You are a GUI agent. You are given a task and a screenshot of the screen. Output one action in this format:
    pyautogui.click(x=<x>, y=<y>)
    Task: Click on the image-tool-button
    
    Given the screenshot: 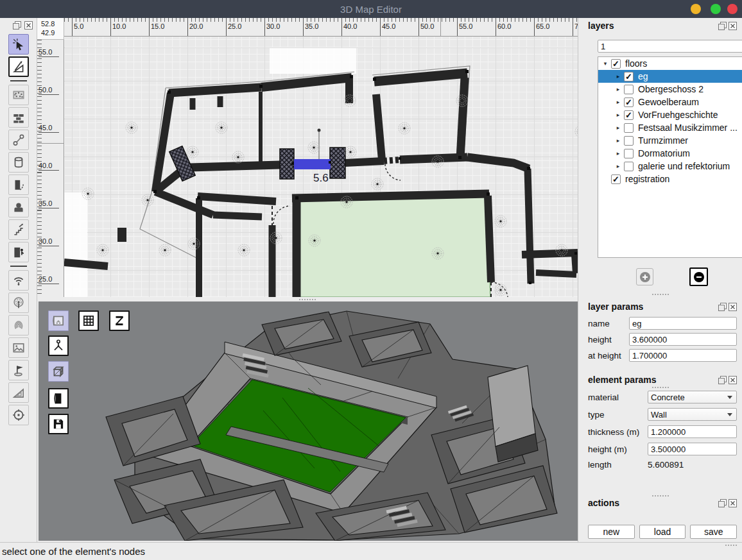 What is the action you would take?
    pyautogui.click(x=19, y=348)
    